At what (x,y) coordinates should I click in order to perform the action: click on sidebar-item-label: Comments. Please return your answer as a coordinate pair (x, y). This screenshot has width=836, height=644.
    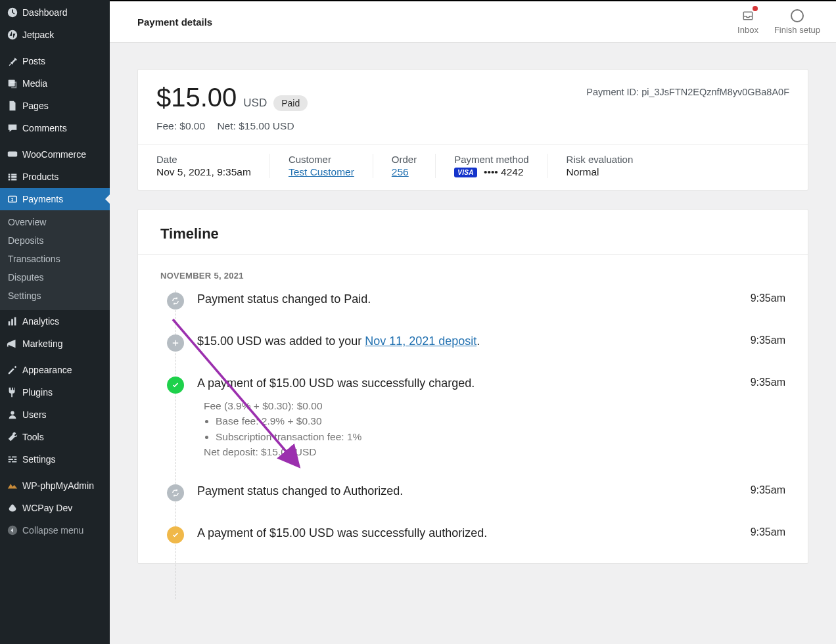
    Looking at the image, I should click on (63, 128).